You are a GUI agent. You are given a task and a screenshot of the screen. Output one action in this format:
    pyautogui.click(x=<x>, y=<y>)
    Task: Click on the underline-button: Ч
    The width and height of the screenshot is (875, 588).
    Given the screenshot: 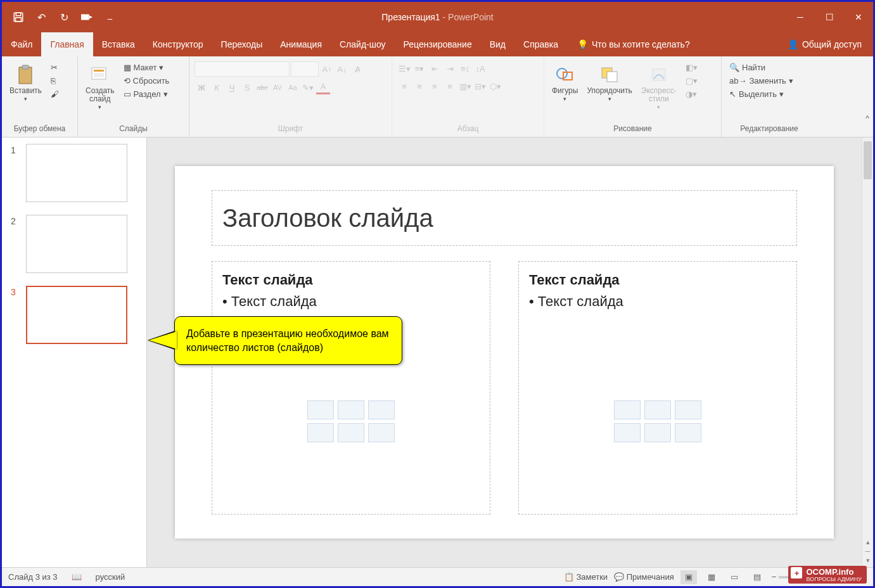 What is the action you would take?
    pyautogui.click(x=232, y=87)
    